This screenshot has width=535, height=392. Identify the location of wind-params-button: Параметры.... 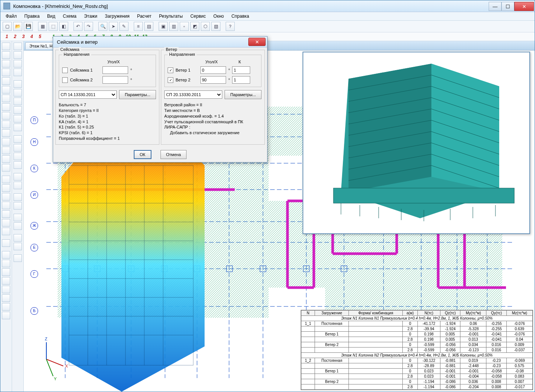
(243, 95).